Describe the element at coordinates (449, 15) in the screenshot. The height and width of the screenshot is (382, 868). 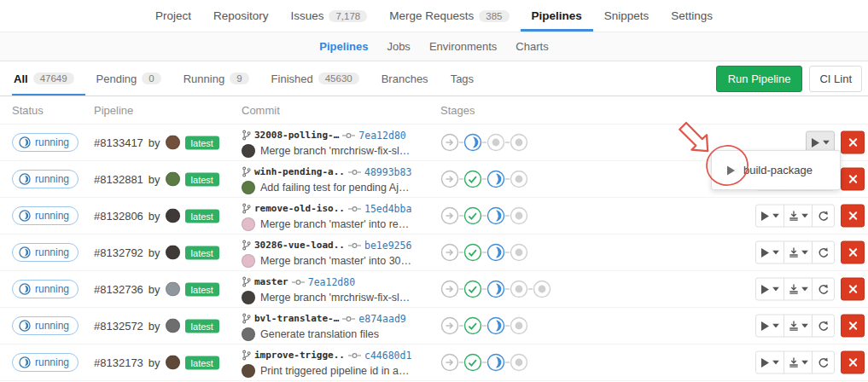
I see `nav-item-merge-requests: Merge Requests385` at that location.